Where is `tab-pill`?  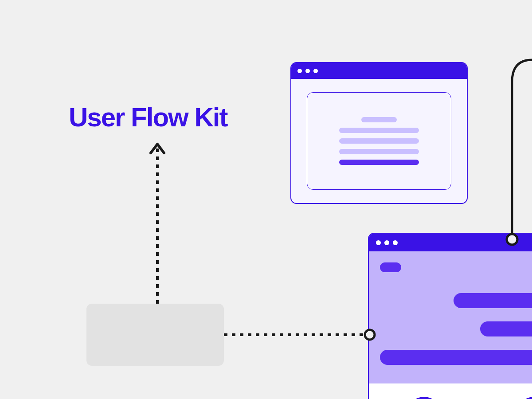 tab-pill is located at coordinates (391, 267).